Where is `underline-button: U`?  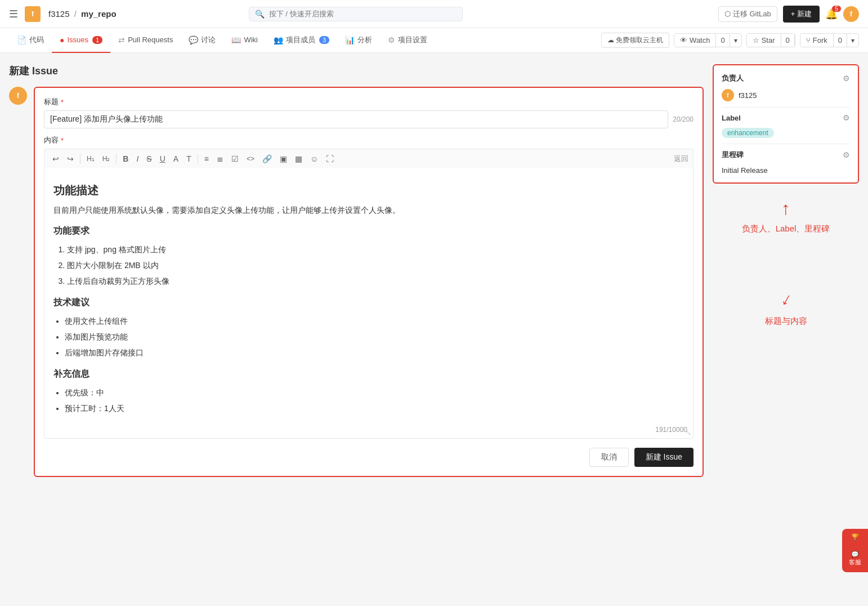 underline-button: U is located at coordinates (163, 159).